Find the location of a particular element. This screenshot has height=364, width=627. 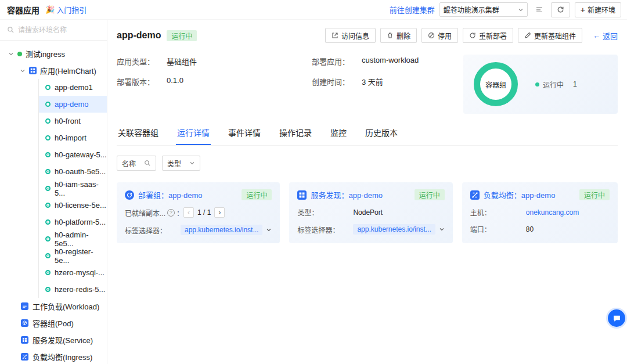

env-list-icon is located at coordinates (539, 10).